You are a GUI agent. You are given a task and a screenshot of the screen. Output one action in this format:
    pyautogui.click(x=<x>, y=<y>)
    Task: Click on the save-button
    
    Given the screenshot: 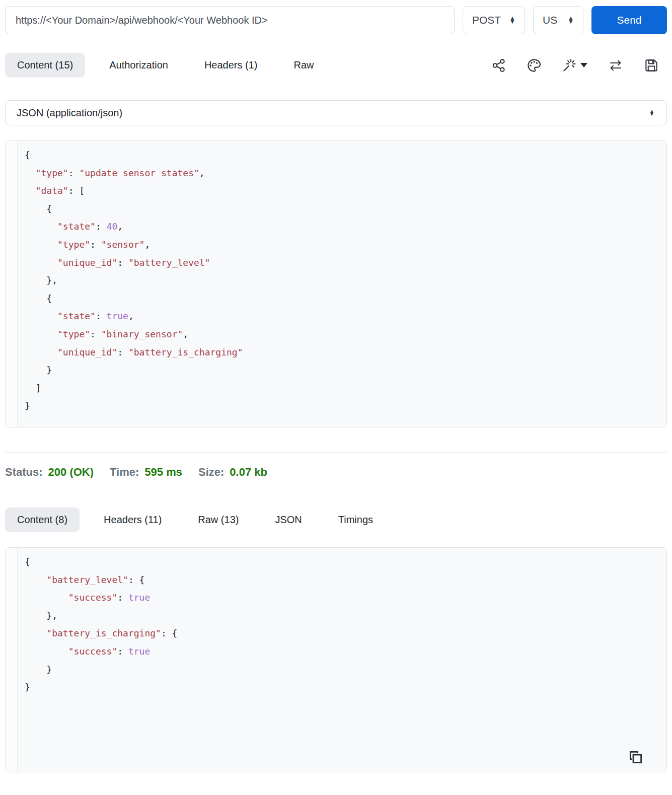 What is the action you would take?
    pyautogui.click(x=651, y=65)
    